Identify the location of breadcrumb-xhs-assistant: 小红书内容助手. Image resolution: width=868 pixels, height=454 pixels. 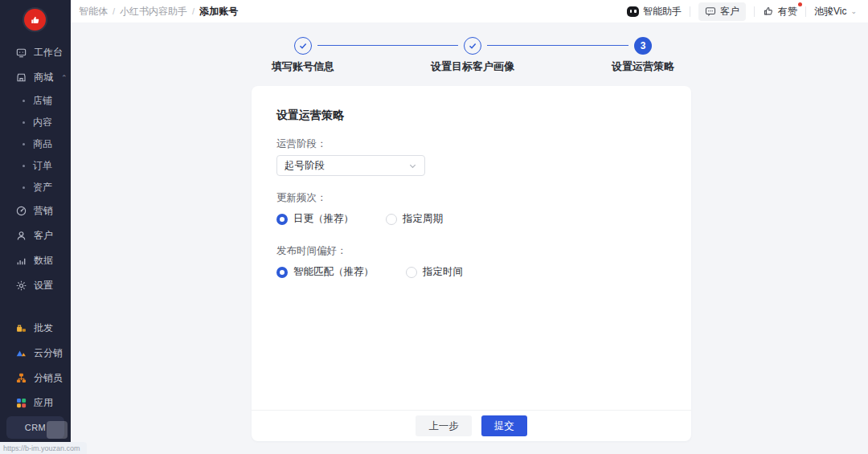
(154, 11).